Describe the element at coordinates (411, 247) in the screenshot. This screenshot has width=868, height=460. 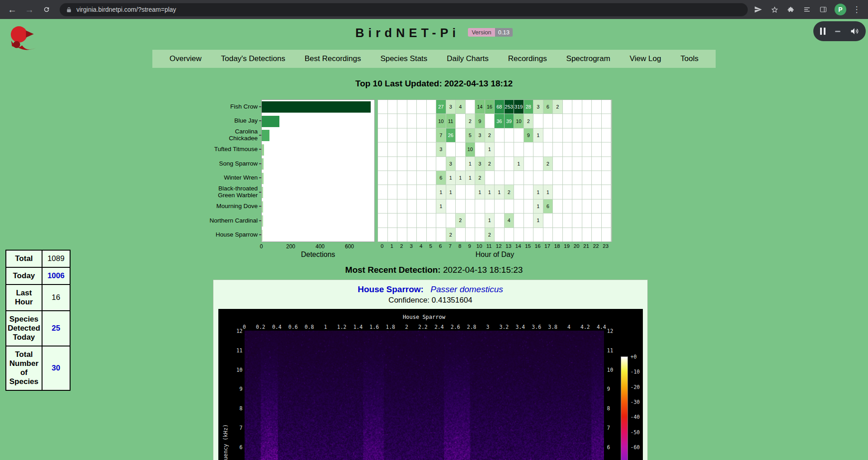
I see `x-tick-label: 3` at that location.